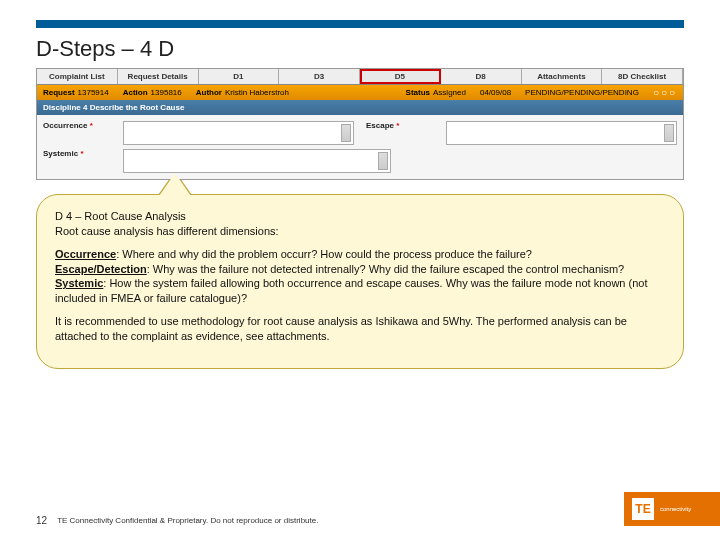  Describe the element at coordinates (665, 92) in the screenshot. I see `more-icon: ○○○` at that location.